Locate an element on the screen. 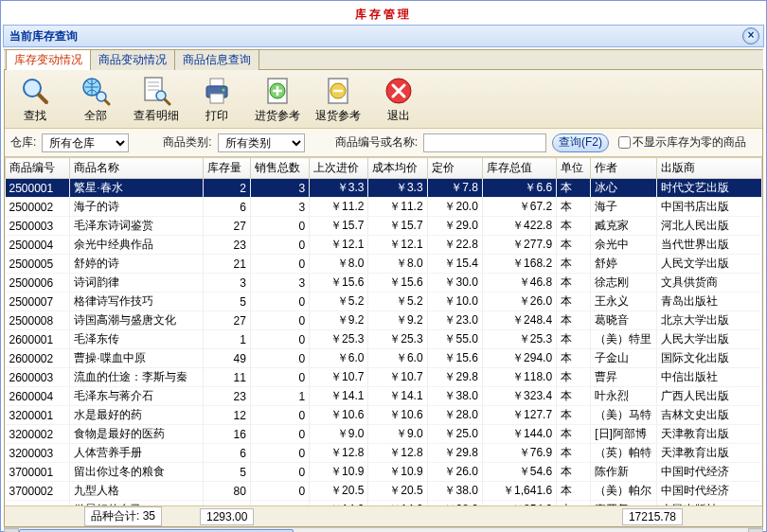 This screenshot has width=767, height=532. col-header: 上次进价 is located at coordinates (339, 168).